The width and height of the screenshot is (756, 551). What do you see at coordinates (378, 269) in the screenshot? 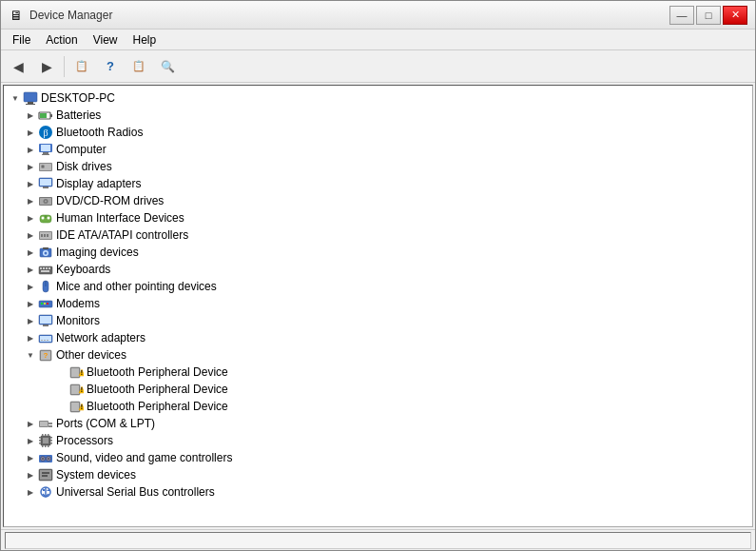
I see `tree-item-keyboards: ▶Keyboards` at bounding box center [378, 269].